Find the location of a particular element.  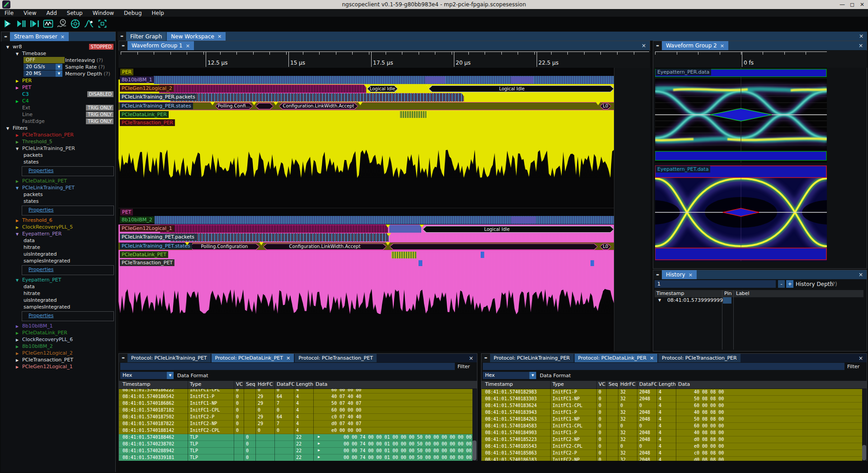

tab-protocol-pciedatalink-pet: Protocol: PCIeDataLink_PET× is located at coordinates (253, 358).